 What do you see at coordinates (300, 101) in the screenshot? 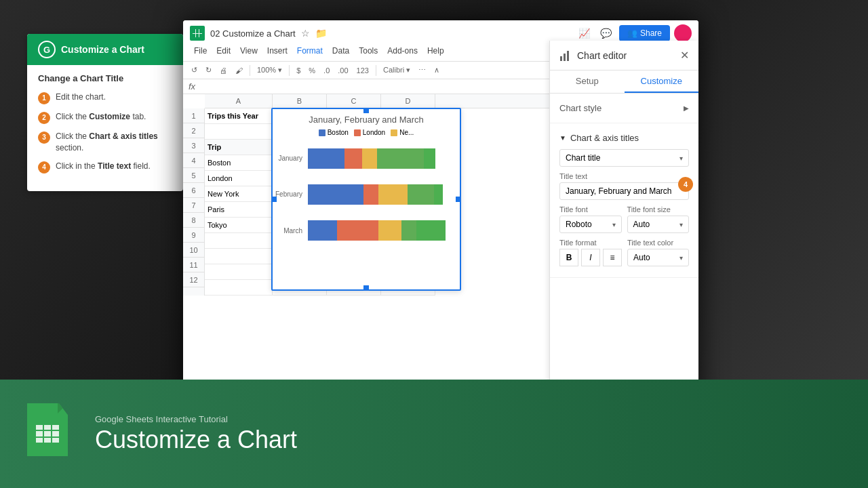
I see `col-header-b: B` at bounding box center [300, 101].